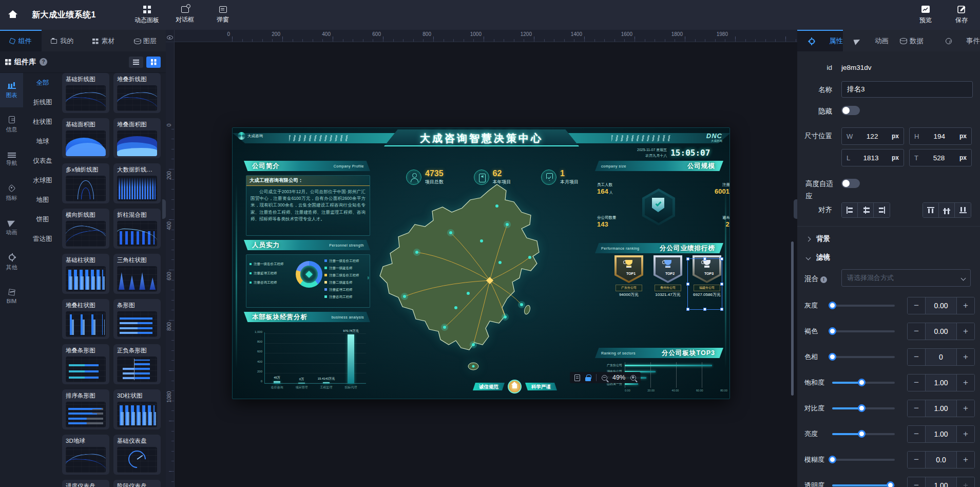  Describe the element at coordinates (796, 209) in the screenshot. I see `collapse-right-panel-handle` at that location.